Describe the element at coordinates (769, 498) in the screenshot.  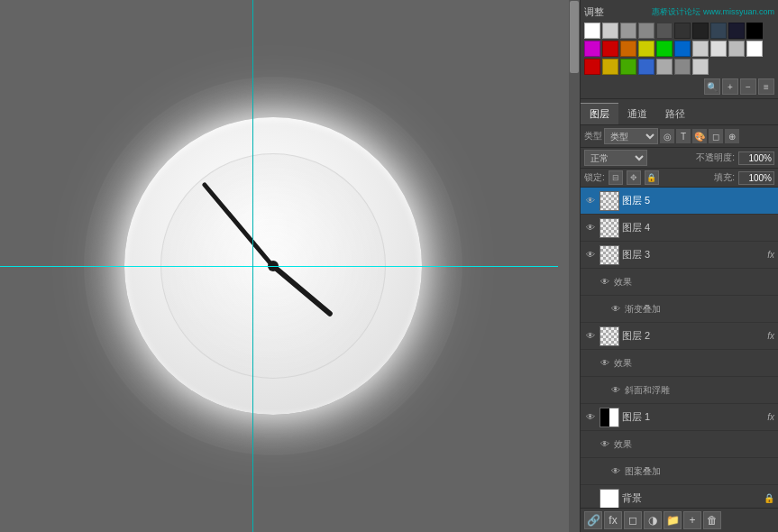
I see `lock-icon: 🔒` at that location.